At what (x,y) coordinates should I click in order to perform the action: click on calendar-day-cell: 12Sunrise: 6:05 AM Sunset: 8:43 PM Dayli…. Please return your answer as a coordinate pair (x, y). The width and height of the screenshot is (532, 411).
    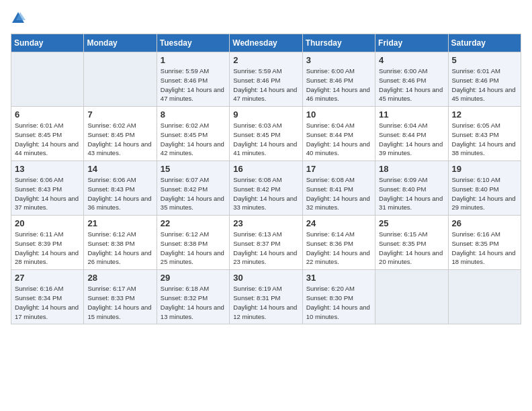
    Looking at the image, I should click on (484, 134).